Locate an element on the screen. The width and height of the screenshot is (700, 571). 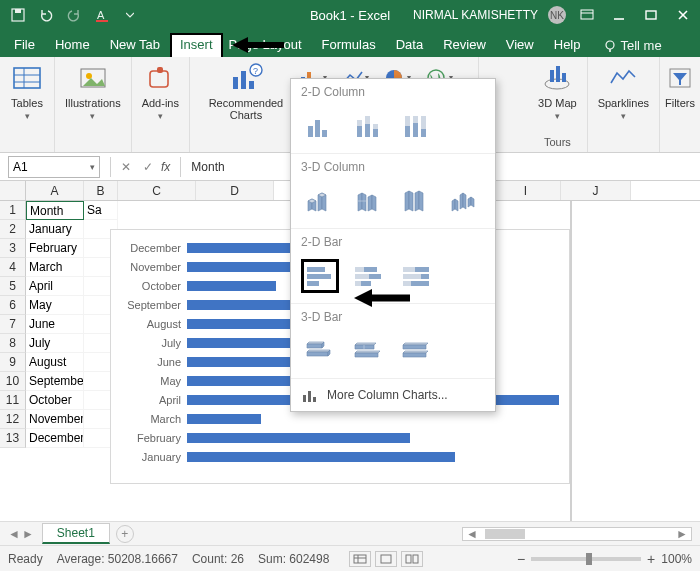
addins-button: Add-ins ▾ is located at coordinates (160, 91).